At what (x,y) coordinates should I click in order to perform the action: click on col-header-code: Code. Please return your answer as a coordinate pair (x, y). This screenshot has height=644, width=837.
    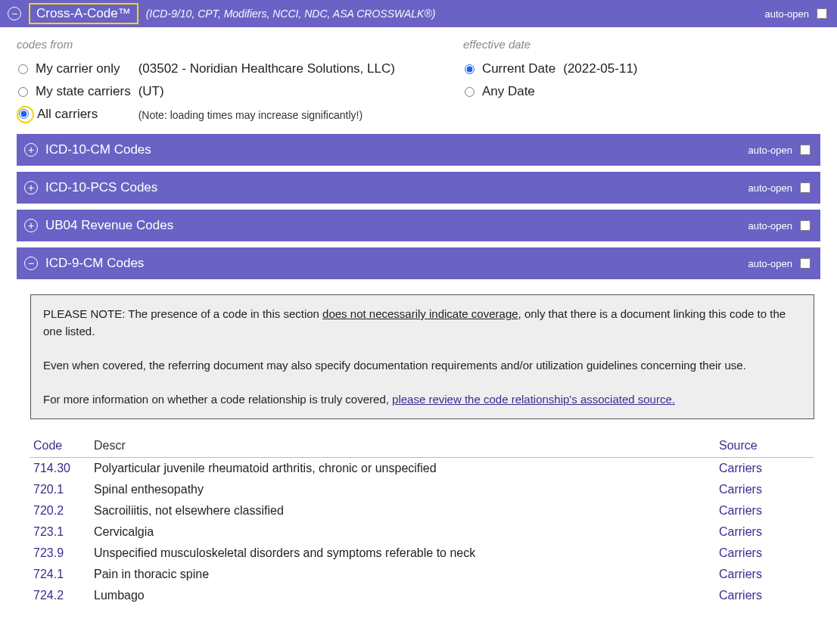
    Looking at the image, I should click on (61, 446).